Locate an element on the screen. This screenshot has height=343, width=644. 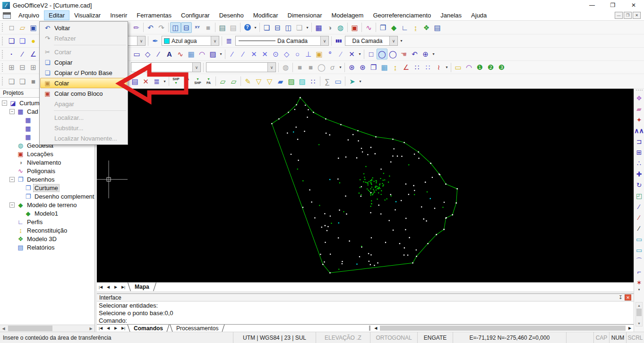
snap-perpendicular-button: ⊥ is located at coordinates (308, 54).